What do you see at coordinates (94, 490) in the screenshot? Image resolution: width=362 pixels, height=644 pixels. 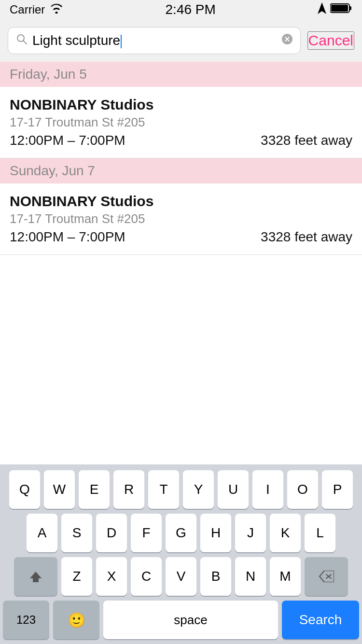 I see `key-e: E` at bounding box center [94, 490].